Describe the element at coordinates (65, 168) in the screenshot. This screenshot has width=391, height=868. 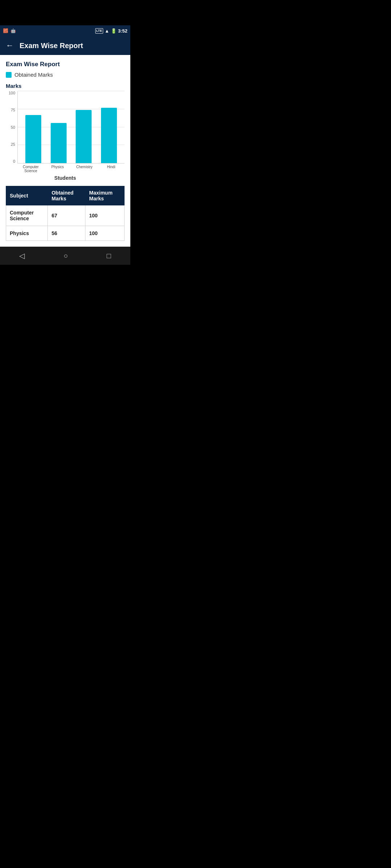
I see `x-labels: Computer Science Physics Chemistry Hindi` at that location.